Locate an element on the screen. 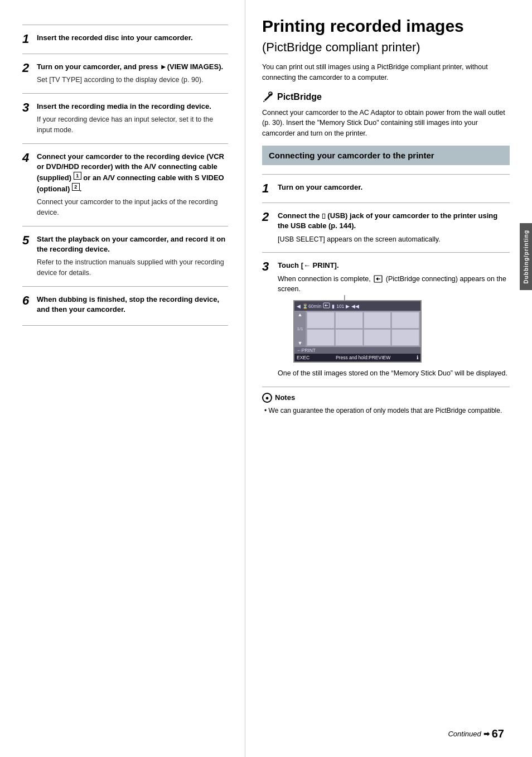 Image resolution: width=532 pixels, height=757 pixels. camera-display-area: ▲ 1/1 ▼ is located at coordinates (357, 329).